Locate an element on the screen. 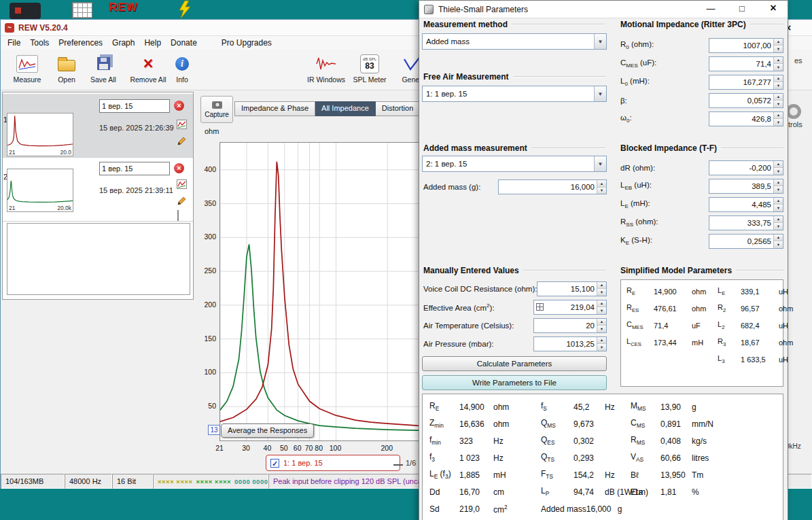  lightning-icon is located at coordinates (185, 10).